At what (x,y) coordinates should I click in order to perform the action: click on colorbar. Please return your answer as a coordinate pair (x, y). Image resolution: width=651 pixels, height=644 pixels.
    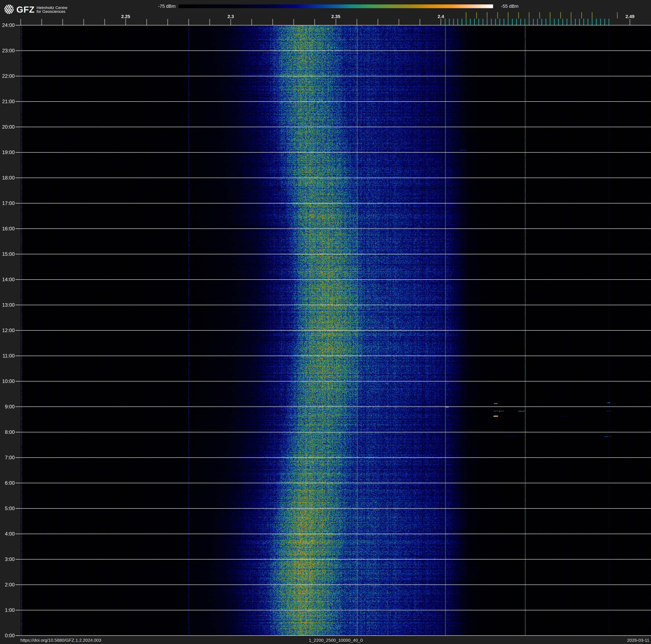
    Looking at the image, I should click on (336, 6).